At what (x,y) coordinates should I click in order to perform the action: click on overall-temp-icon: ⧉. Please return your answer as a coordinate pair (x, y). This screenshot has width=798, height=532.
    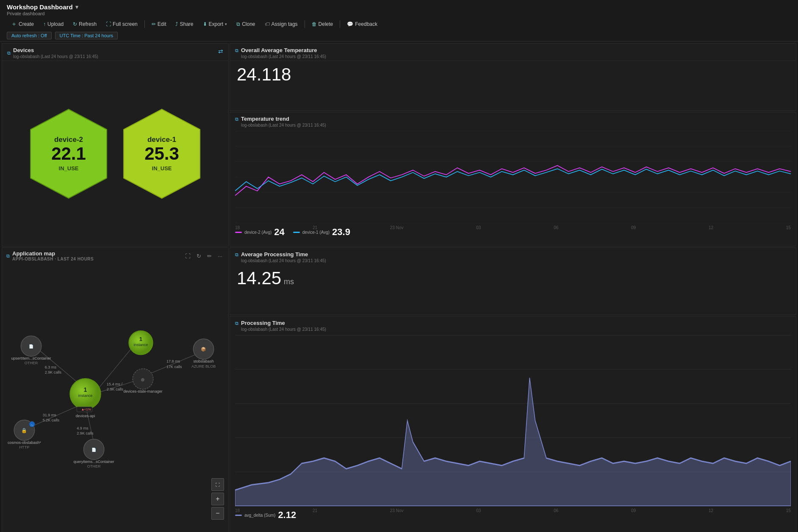
    Looking at the image, I should click on (237, 51).